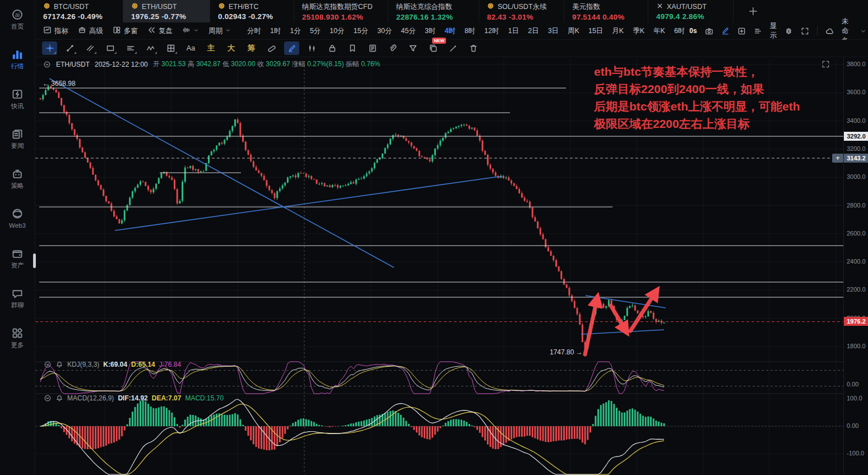  I want to click on timeframe-1时: 1时, so click(276, 31).